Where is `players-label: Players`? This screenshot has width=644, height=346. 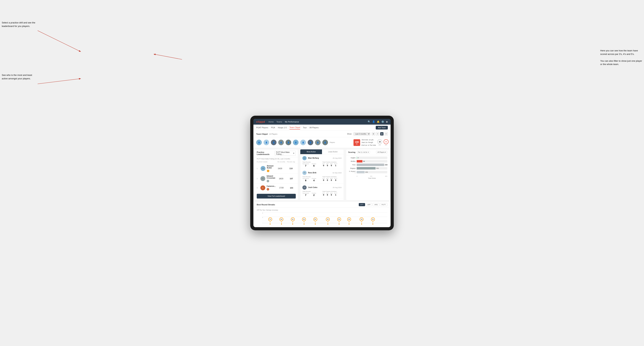 players-label: Players is located at coordinates (332, 142).